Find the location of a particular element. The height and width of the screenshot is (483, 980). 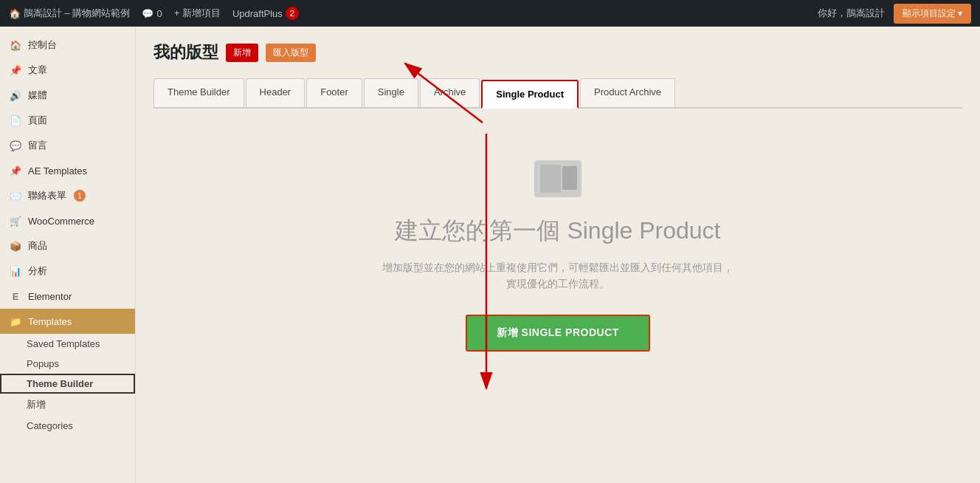

sidebar: 🏠 控制台 📌 文章 🔊 媒體 📄 頁面 💬 留言 📌 AE Templates… is located at coordinates (68, 255).